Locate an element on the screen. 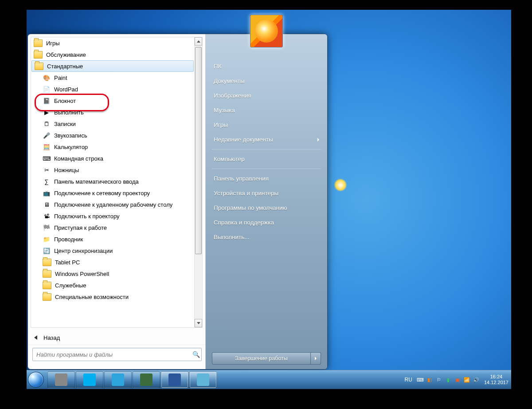 This screenshot has height=409, width=532. back-button: Назад is located at coordinates (117, 338).